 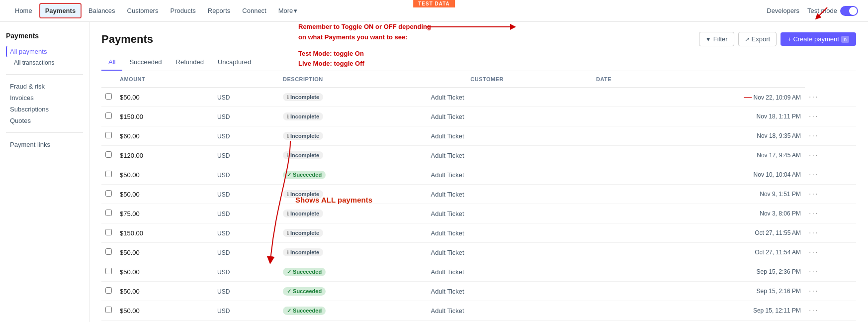 I want to click on row-date: Sep 15, 2:36 PM, so click(x=710, y=272).